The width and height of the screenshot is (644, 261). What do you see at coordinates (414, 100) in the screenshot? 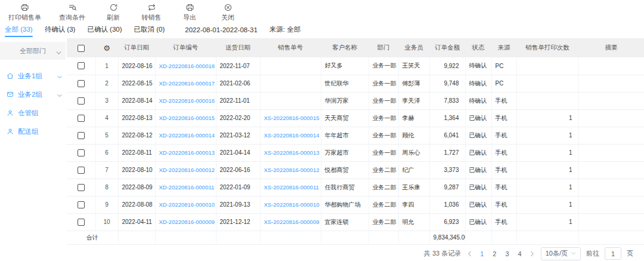
I see `cell-salesperson: 李天泽` at bounding box center [414, 100].